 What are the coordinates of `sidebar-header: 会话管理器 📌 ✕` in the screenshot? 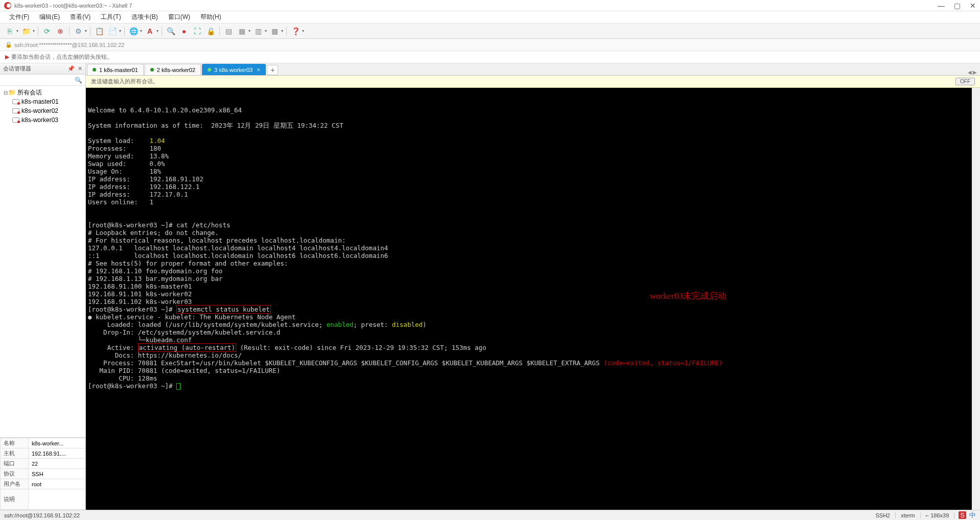 It's located at (43, 69).